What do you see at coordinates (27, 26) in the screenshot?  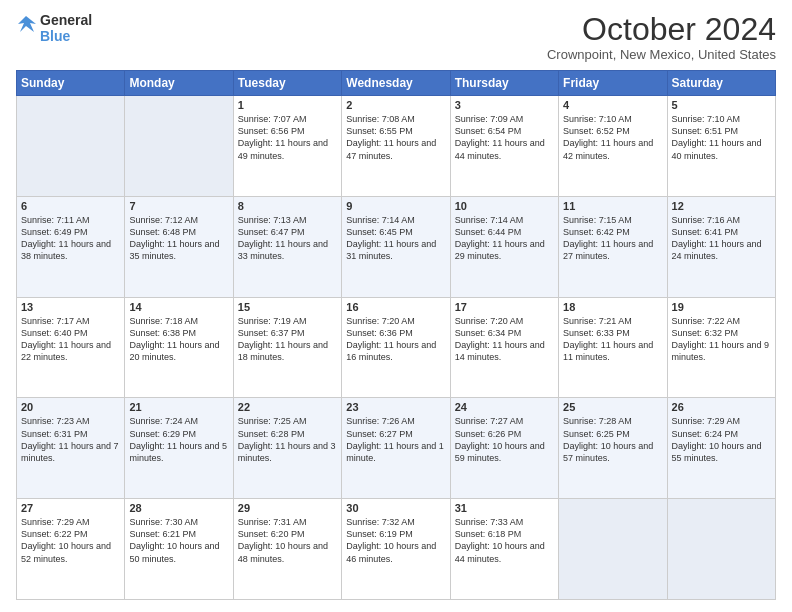 I see `logo-bird-icon` at bounding box center [27, 26].